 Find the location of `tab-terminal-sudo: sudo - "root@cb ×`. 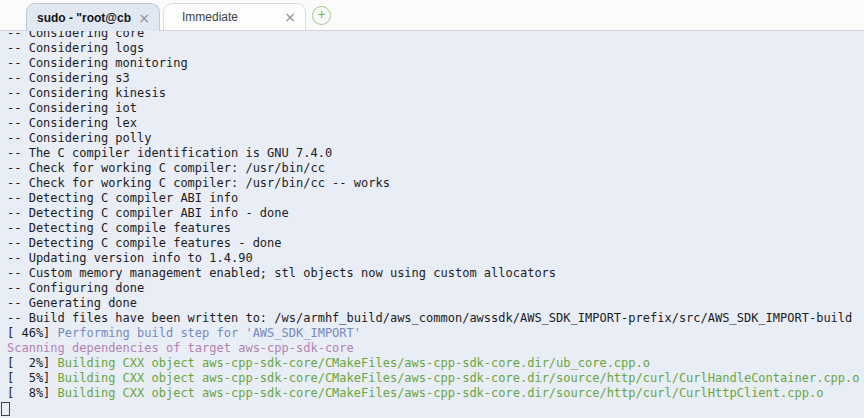

tab-terminal-sudo: sudo - "root@cb × is located at coordinates (93, 17).